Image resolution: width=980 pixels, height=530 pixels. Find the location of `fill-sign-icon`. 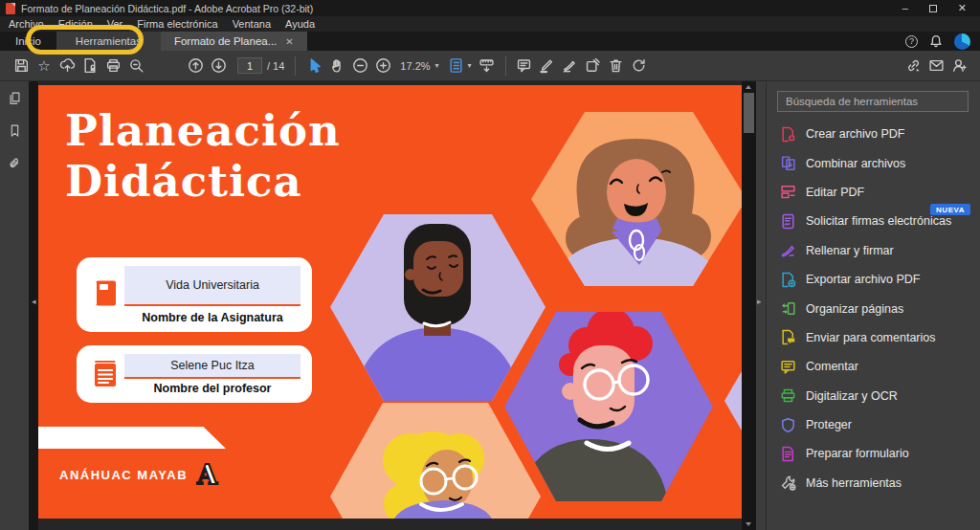

fill-sign-icon is located at coordinates (789, 251).